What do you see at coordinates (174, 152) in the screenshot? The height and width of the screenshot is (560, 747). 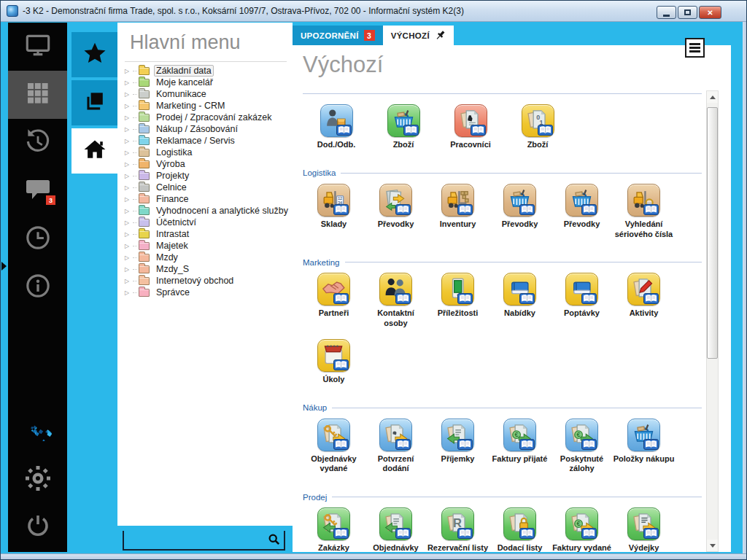 I see `tree-item-label: Logistika` at bounding box center [174, 152].